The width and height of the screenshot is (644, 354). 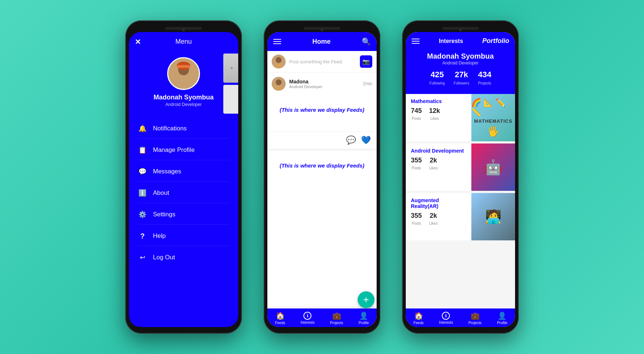 What do you see at coordinates (435, 111) in the screenshot?
I see `math-likes-num: 12k` at bounding box center [435, 111].